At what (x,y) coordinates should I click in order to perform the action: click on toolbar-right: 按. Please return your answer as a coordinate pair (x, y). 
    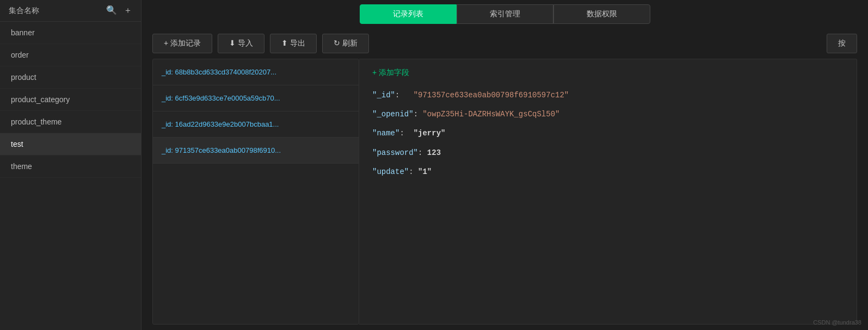
    Looking at the image, I should click on (842, 43).